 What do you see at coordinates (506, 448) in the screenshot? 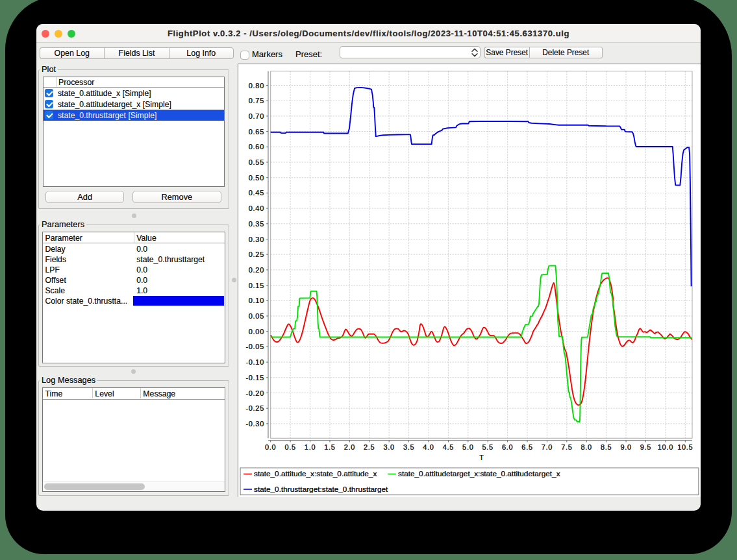
I see `svg-text: 6.0` at bounding box center [506, 448].